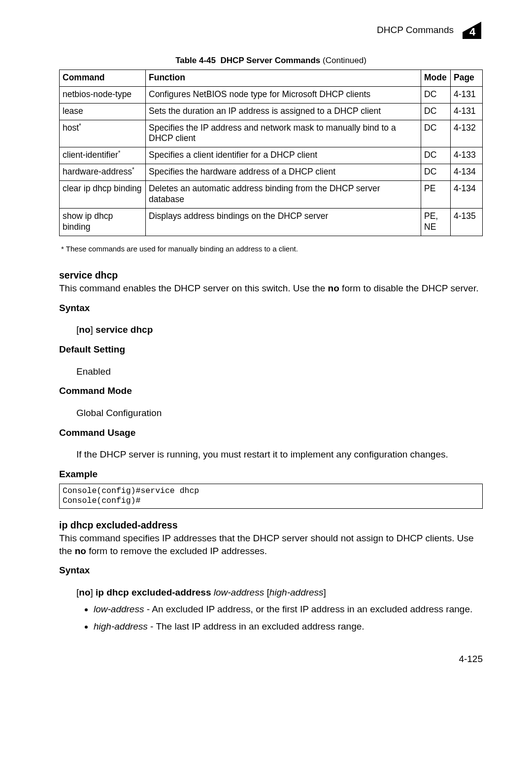  I want to click on cell-command: clear ip dhcp binding, so click(102, 195).